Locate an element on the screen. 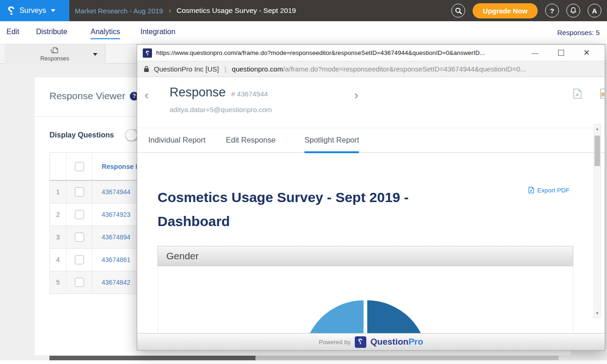 The height and width of the screenshot is (364, 607). responses-icon is located at coordinates (55, 51).